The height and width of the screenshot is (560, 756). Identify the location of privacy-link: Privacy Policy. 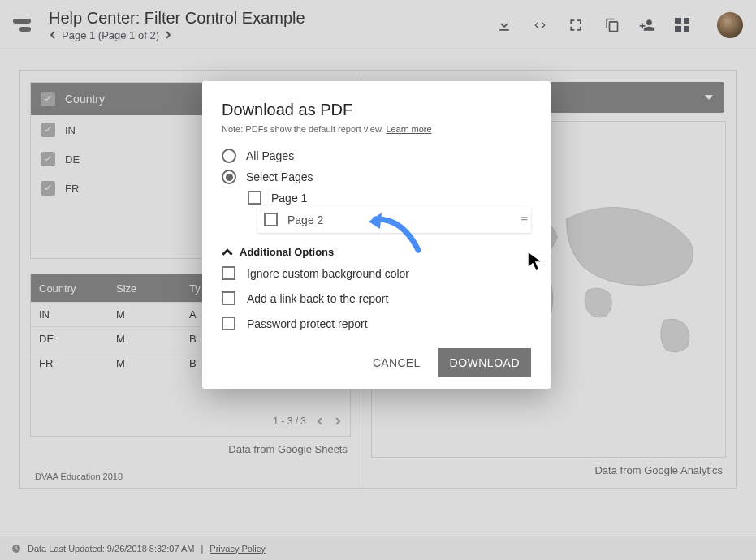
(237, 549).